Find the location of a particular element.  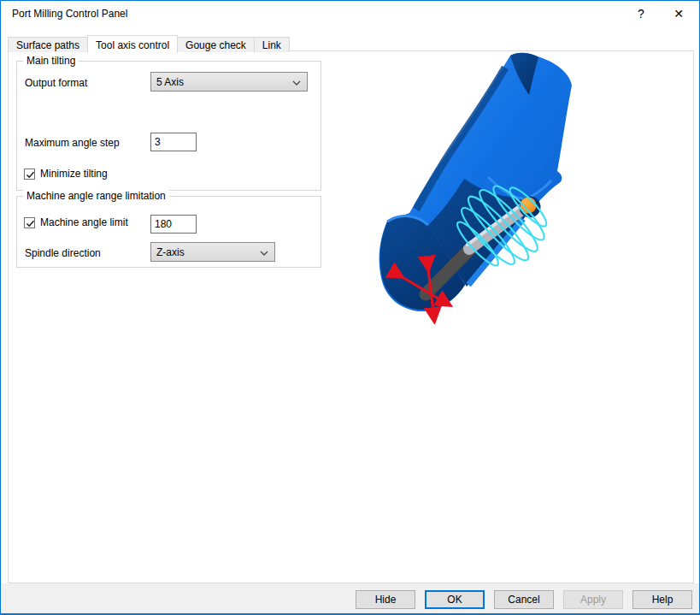

tab-bar: Surface paths Tool axis control Gouge ch… is located at coordinates (149, 44).